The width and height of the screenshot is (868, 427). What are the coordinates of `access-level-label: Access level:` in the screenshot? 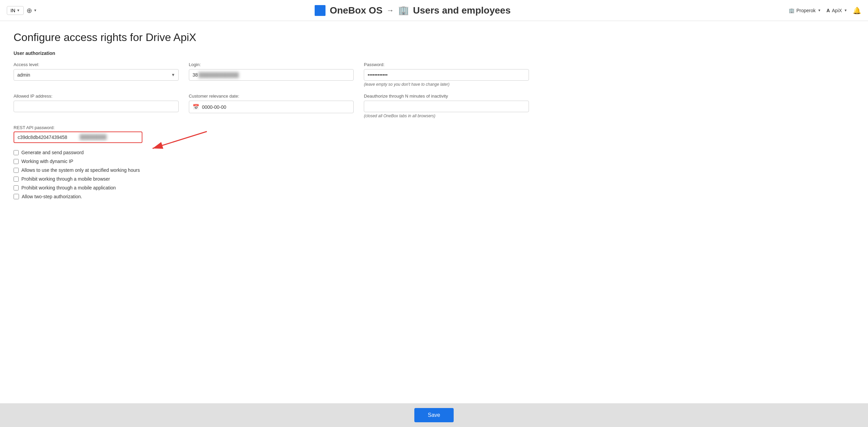 It's located at (96, 64).